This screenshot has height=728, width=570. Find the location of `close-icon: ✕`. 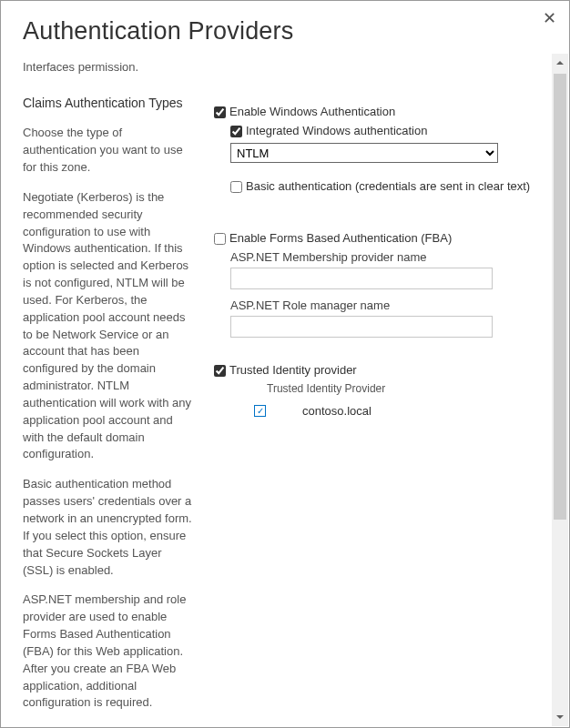

close-icon: ✕ is located at coordinates (550, 18).